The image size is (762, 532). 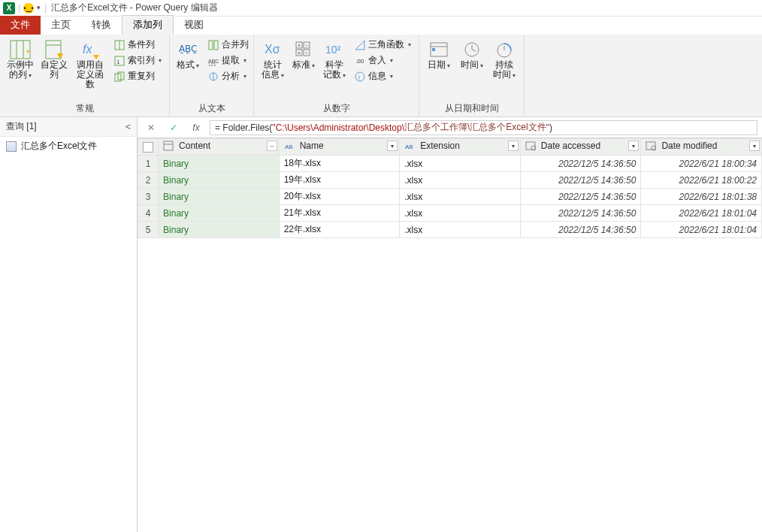 What do you see at coordinates (450, 213) in the screenshot?
I see `table-row: 4Binary21年.xlsx.xlsx2022/12/5 14:36:5020…` at bounding box center [450, 213].